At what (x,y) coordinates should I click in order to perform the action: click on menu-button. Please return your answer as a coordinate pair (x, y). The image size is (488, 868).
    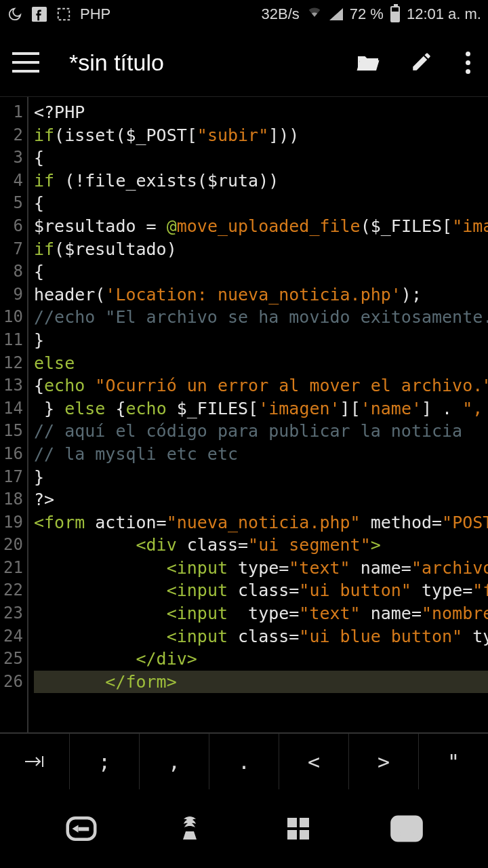
    Looking at the image, I should click on (26, 62).